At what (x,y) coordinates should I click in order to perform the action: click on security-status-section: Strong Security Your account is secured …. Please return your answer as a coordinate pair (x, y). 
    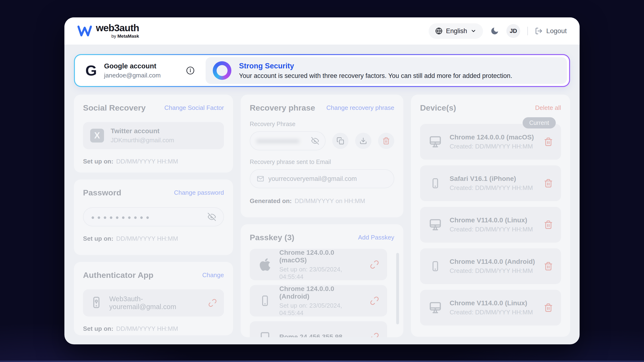
    Looking at the image, I should click on (386, 70).